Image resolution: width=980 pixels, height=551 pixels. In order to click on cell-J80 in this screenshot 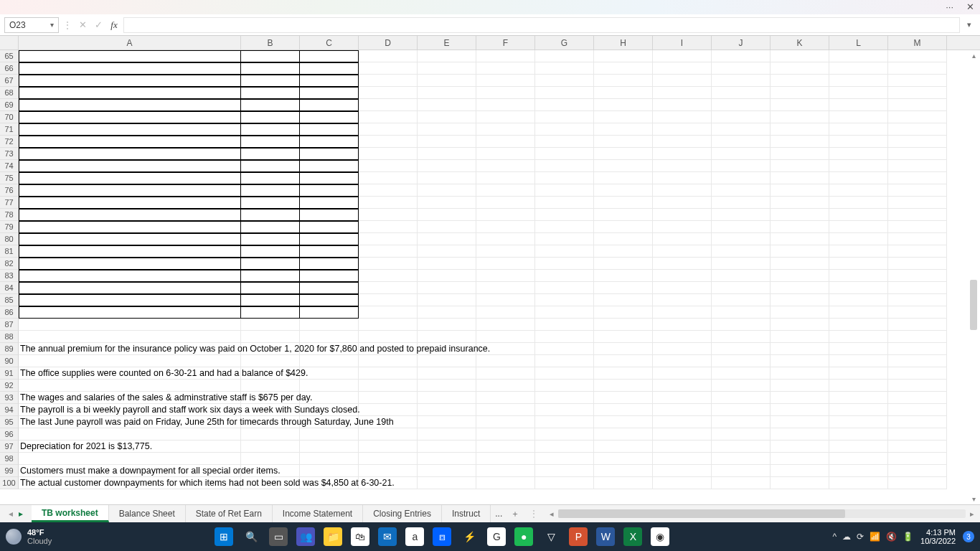, I will do `click(741, 240)`.